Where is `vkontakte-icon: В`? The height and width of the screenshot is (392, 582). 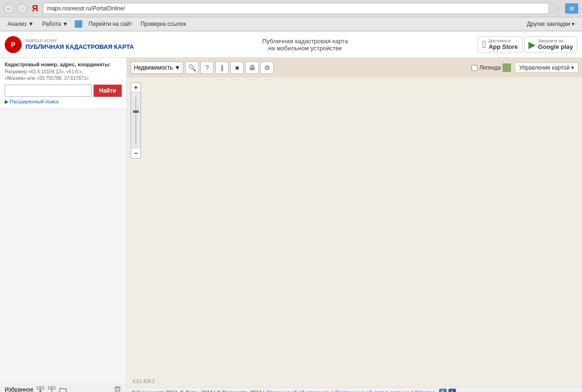 vkontakte-icon: В is located at coordinates (443, 391).